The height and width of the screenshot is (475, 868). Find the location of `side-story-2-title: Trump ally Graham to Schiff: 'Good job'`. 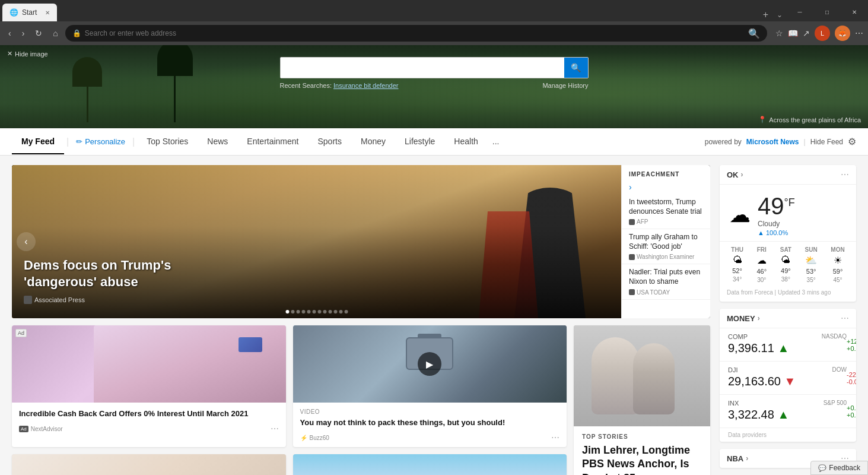

side-story-2-title: Trump ally Graham to Schiff: 'Good job' is located at coordinates (666, 242).